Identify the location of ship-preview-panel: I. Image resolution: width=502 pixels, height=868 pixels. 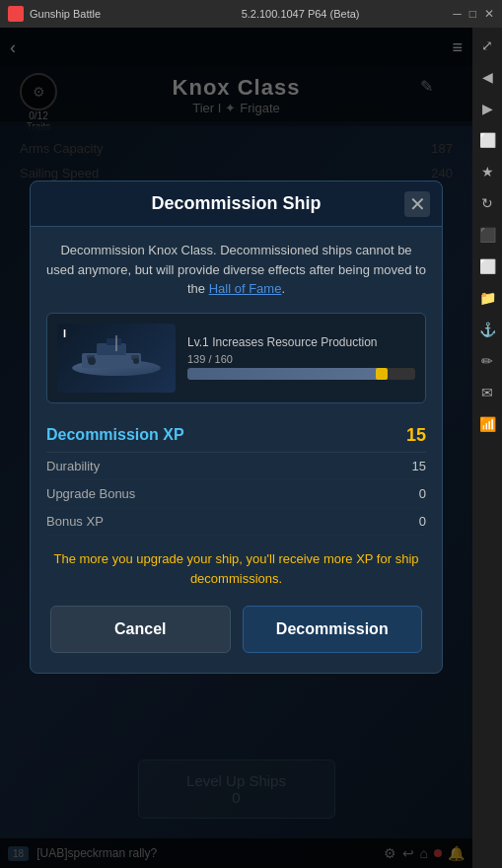
(237, 358).